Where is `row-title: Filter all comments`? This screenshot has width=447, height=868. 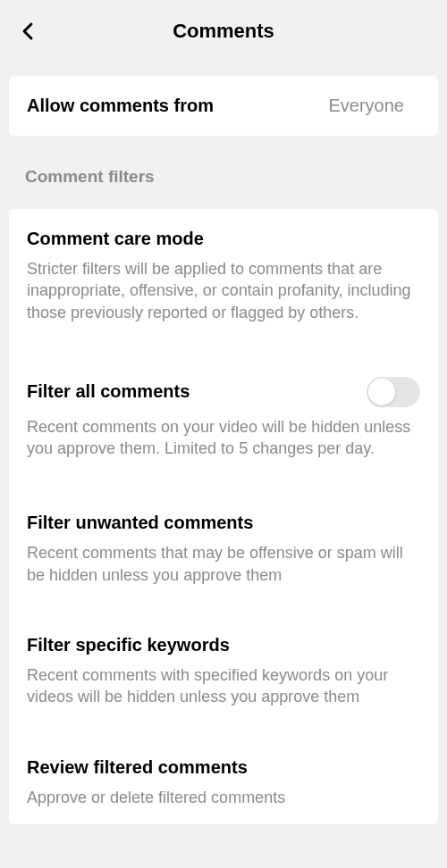 row-title: Filter all comments is located at coordinates (108, 391).